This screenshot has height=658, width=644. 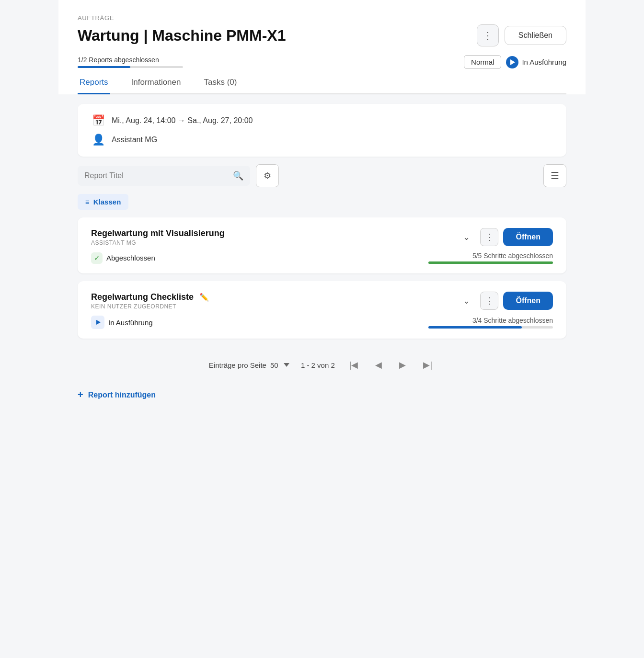 I want to click on execution-status: In Ausführung, so click(x=536, y=62).